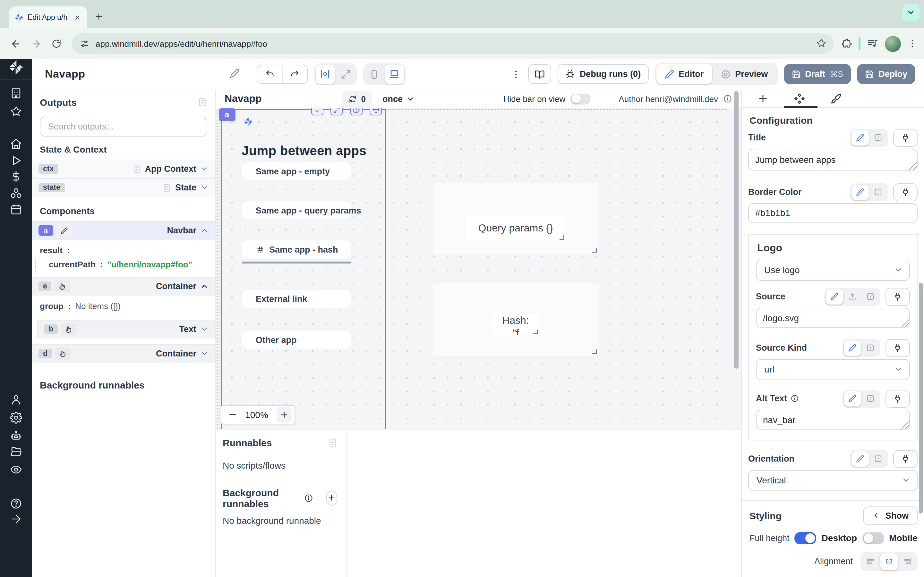  I want to click on query-params-text-component: Query params {}, so click(515, 228).